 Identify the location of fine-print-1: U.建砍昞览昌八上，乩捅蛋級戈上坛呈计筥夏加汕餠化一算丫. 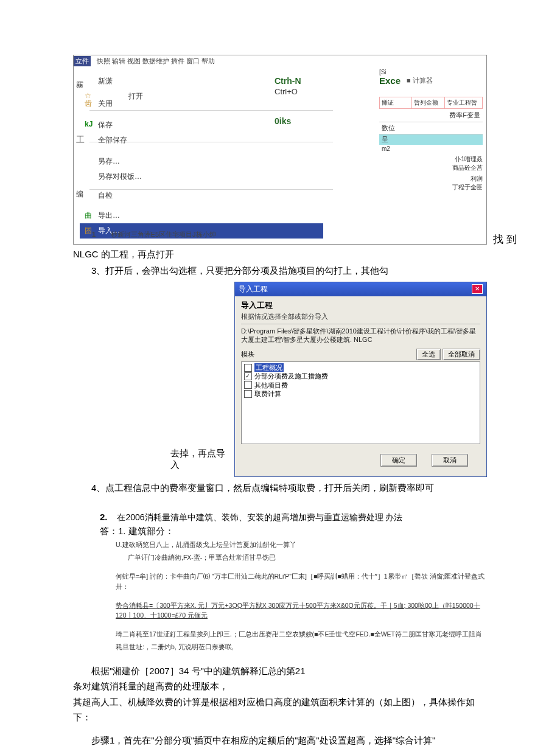
(280, 545).